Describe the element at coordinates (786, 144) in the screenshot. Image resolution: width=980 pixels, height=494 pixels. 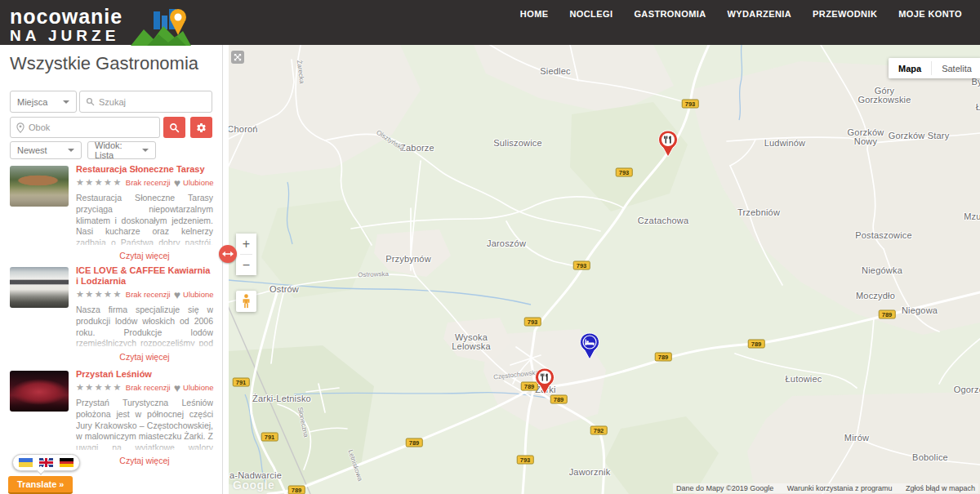
I see `map-place-label: Ludwinów` at that location.